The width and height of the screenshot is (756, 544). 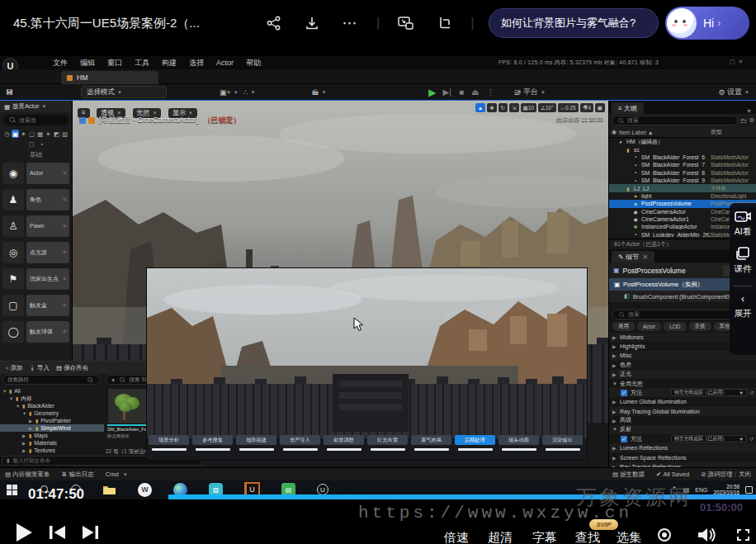 I want to click on chapter-button: 材质调整, so click(x=343, y=440).